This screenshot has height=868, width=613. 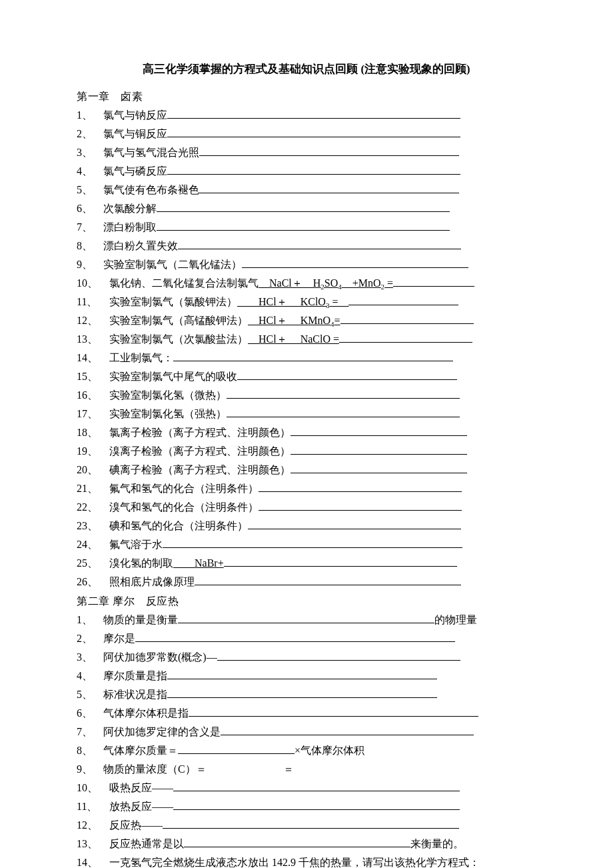 What do you see at coordinates (162, 732) in the screenshot?
I see `item-label: 阿伏加德罗定律的含义是` at bounding box center [162, 732].